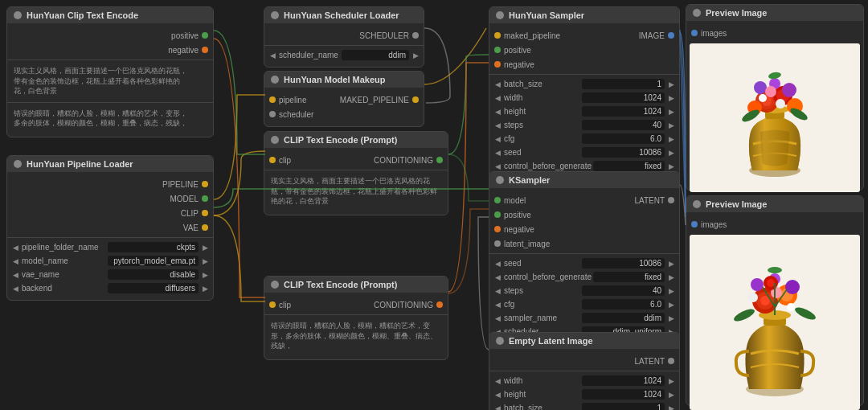  What do you see at coordinates (500, 15) in the screenshot?
I see `sampler-status-dot` at bounding box center [500, 15].